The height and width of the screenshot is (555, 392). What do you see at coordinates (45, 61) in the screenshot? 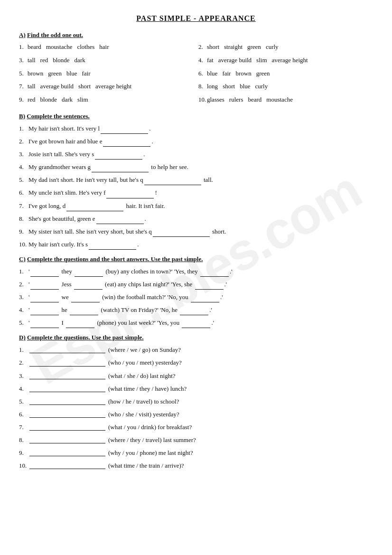
I see `odd-word: red` at bounding box center [45, 61].